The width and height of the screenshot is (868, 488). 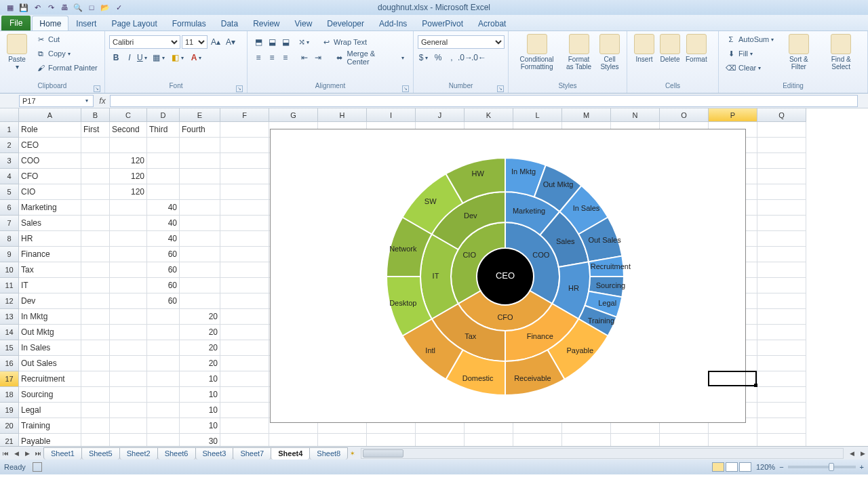 I want to click on fx-icon: fx, so click(x=102, y=101).